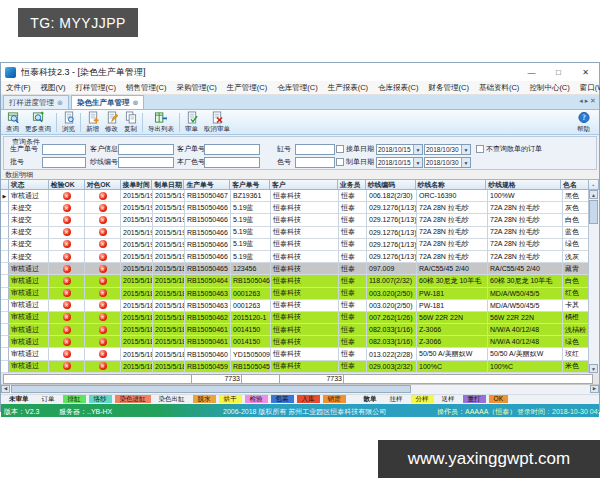 This screenshot has height=480, width=600. What do you see at coordinates (449, 88) in the screenshot?
I see `menu-item: 财务管理(C)` at bounding box center [449, 88].